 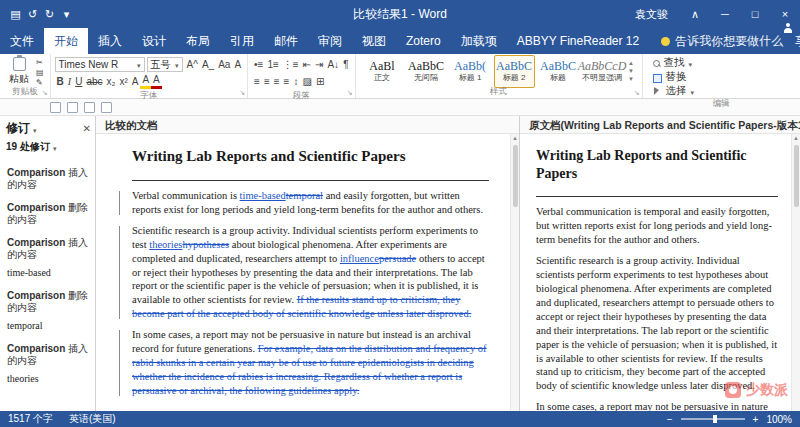 I want to click on font-size-combo: 五号, so click(x=165, y=64).